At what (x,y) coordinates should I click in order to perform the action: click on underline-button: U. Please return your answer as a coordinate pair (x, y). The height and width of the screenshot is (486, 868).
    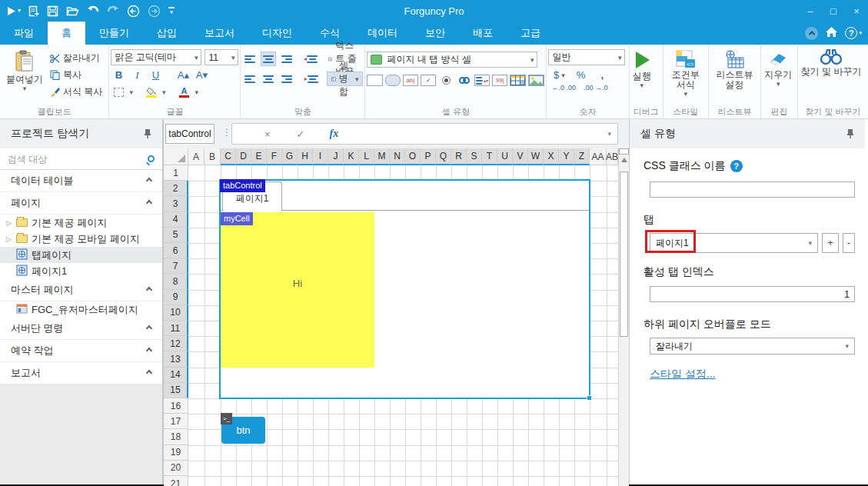
    Looking at the image, I should click on (155, 75).